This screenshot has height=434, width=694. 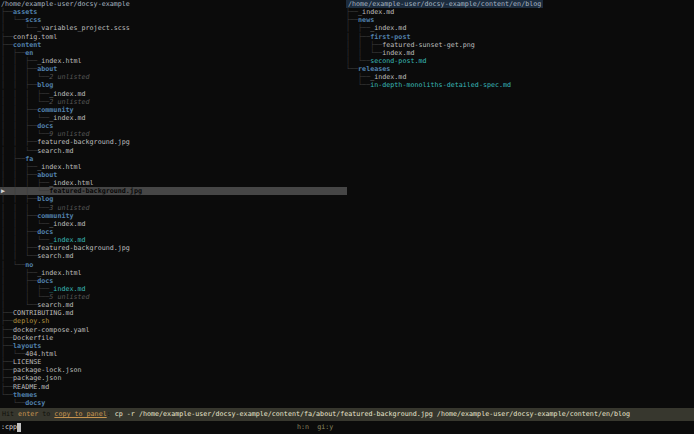 What do you see at coordinates (174, 94) in the screenshot?
I see `tree-row: │ │ │ ├──_index.md` at bounding box center [174, 94].